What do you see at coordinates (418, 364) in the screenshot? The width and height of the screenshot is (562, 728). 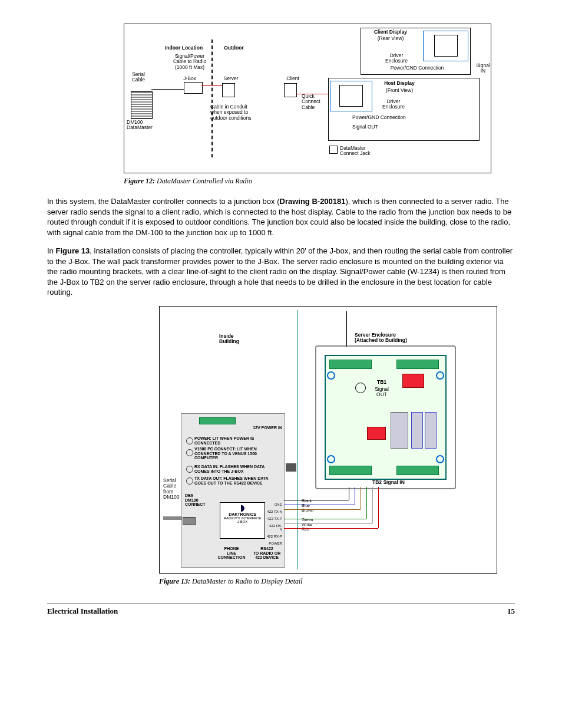 I see `tb-top-right` at bounding box center [418, 364].